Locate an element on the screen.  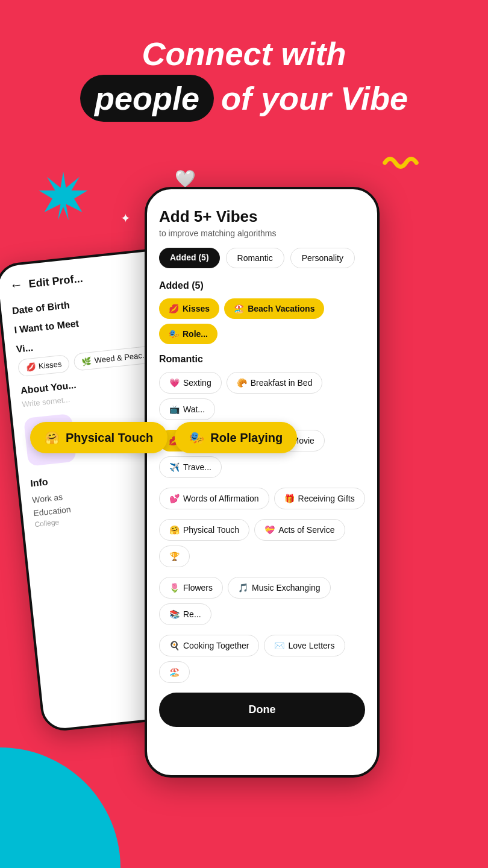
added-kisses-emoji: 💋 is located at coordinates (174, 309).